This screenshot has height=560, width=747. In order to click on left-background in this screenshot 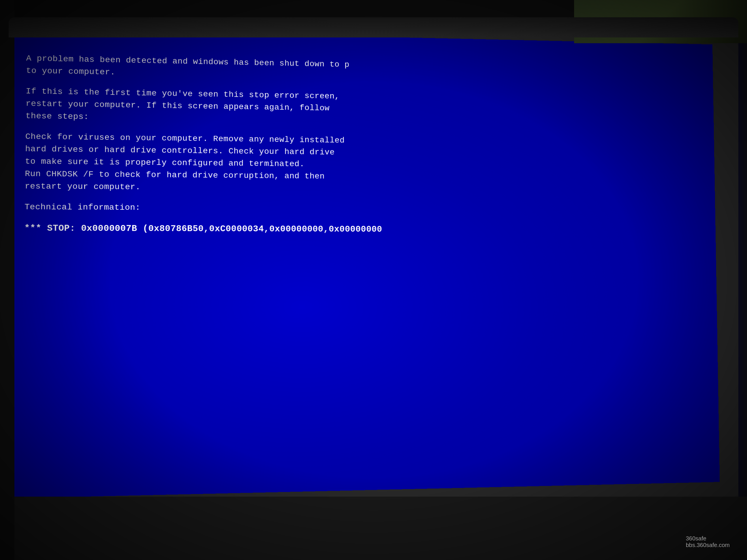, I will do `click(7, 280)`.